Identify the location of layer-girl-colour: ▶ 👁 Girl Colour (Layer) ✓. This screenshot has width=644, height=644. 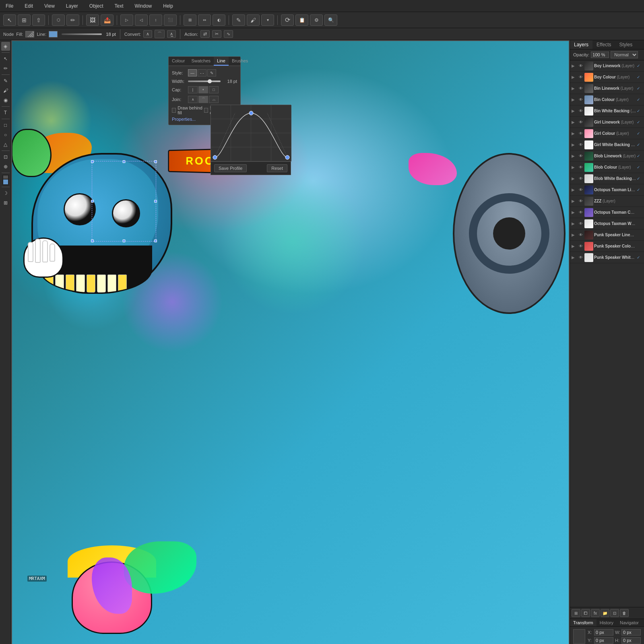
(607, 134).